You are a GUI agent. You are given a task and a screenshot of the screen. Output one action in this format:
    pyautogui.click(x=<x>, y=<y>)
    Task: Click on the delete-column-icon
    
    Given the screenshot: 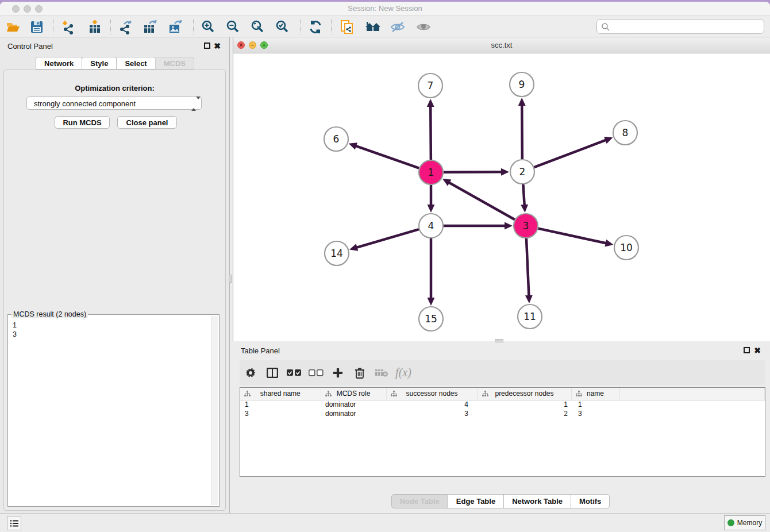 What is the action you would take?
    pyautogui.click(x=360, y=373)
    